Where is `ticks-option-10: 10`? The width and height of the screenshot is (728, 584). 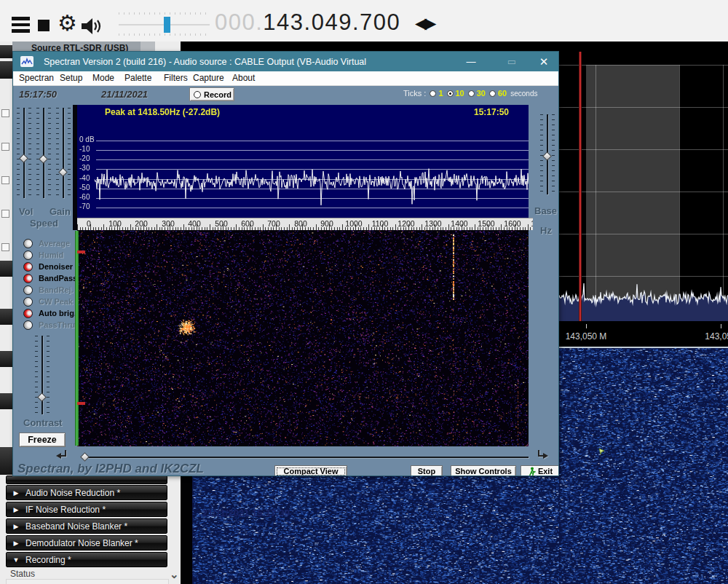
ticks-option-10: 10 is located at coordinates (456, 93).